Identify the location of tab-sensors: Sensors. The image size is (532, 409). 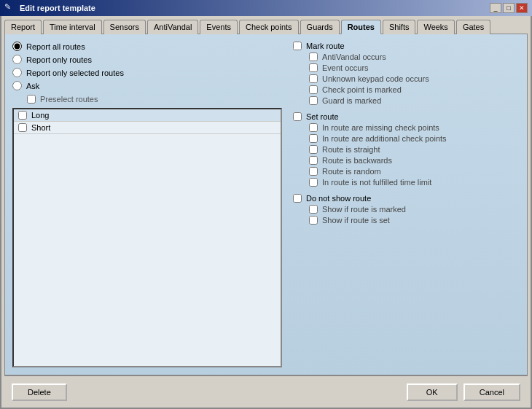
(125, 27).